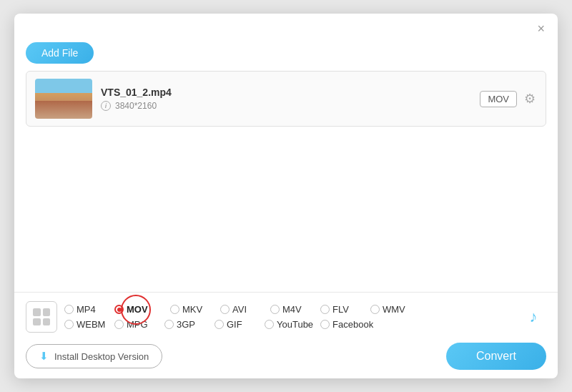 The width and height of the screenshot is (572, 392). Describe the element at coordinates (286, 317) in the screenshot. I see `format-row: MP4 MOV MKV AVI` at that location.